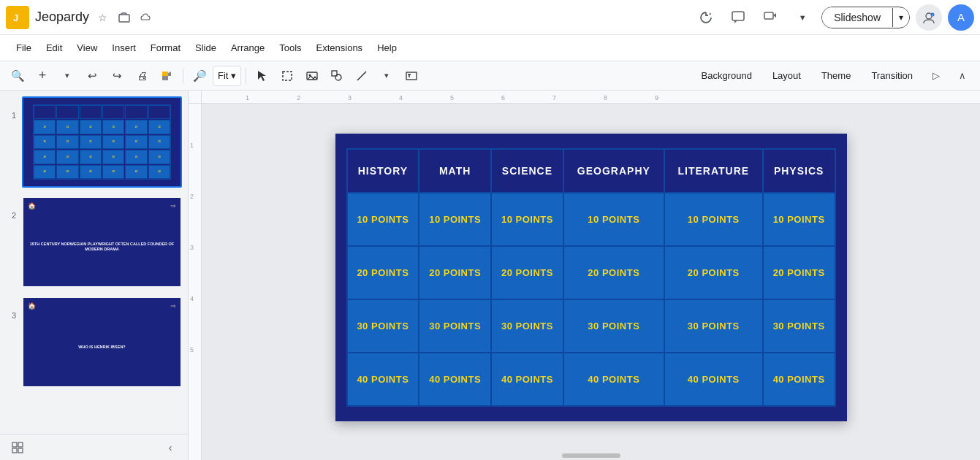 Image resolution: width=980 pixels, height=460 pixels. Describe the element at coordinates (117, 76) in the screenshot. I see `redo-icon: ↪` at that location.